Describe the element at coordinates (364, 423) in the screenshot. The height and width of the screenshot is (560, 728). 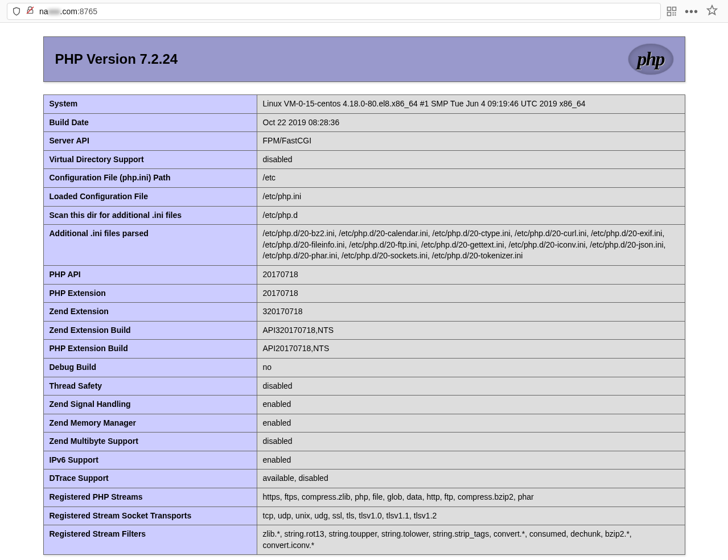
I see `table-row: Zend Memory Managerenabled` at that location.